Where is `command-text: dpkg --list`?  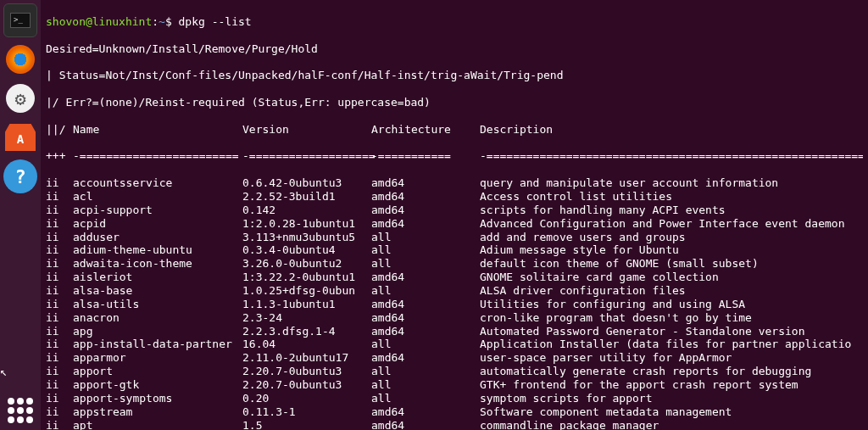 command-text: dpkg --list is located at coordinates (215, 22).